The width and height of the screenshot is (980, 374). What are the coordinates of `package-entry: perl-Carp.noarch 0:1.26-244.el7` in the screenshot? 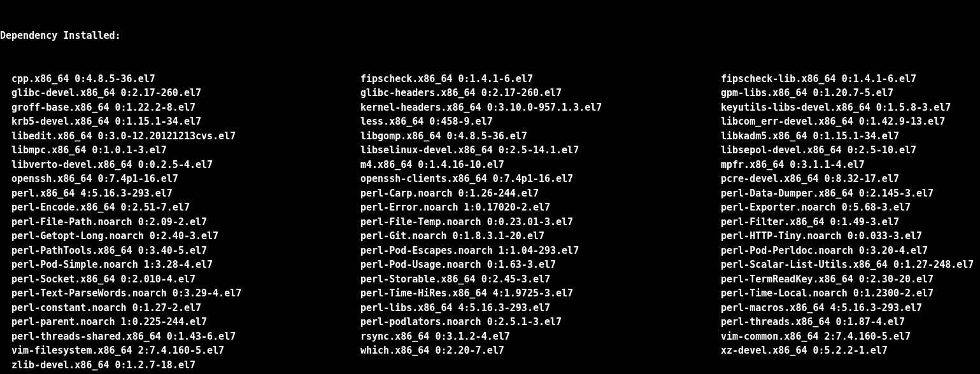 It's located at (535, 193).